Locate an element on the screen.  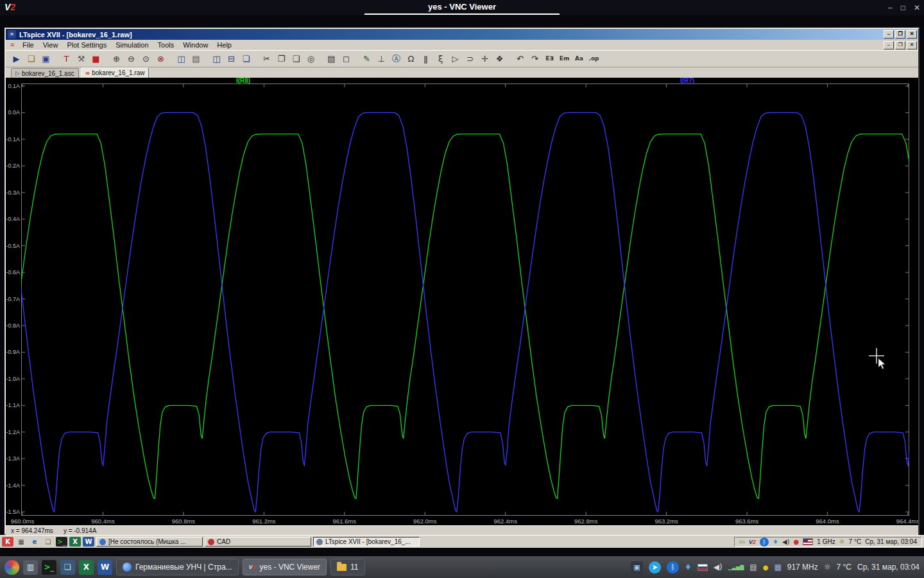
file-manager-icon: ❏ is located at coordinates (48, 542).